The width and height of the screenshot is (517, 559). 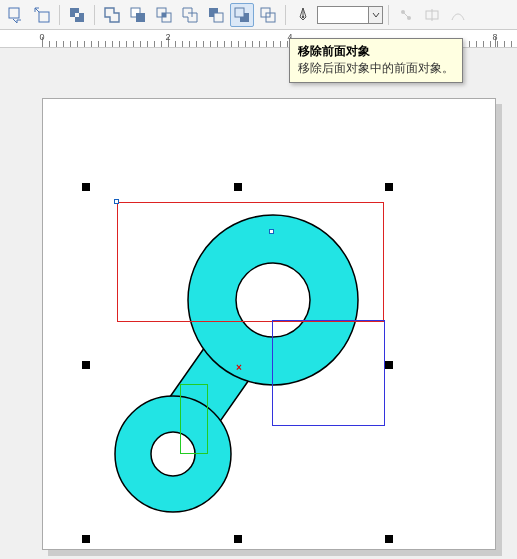 What do you see at coordinates (343, 15) in the screenshot?
I see `fill-swatch` at bounding box center [343, 15].